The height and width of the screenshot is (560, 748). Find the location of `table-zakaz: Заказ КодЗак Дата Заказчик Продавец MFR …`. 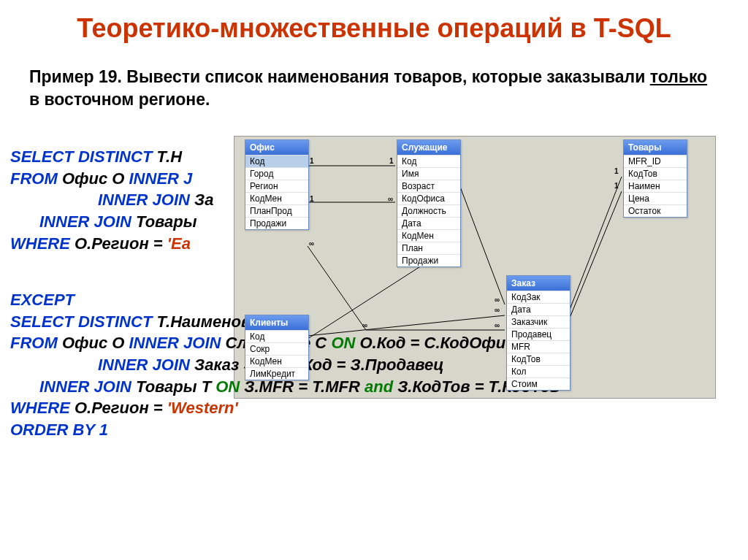

table-zakaz: Заказ КодЗак Дата Заказчик Продавец MFR … is located at coordinates (538, 333).